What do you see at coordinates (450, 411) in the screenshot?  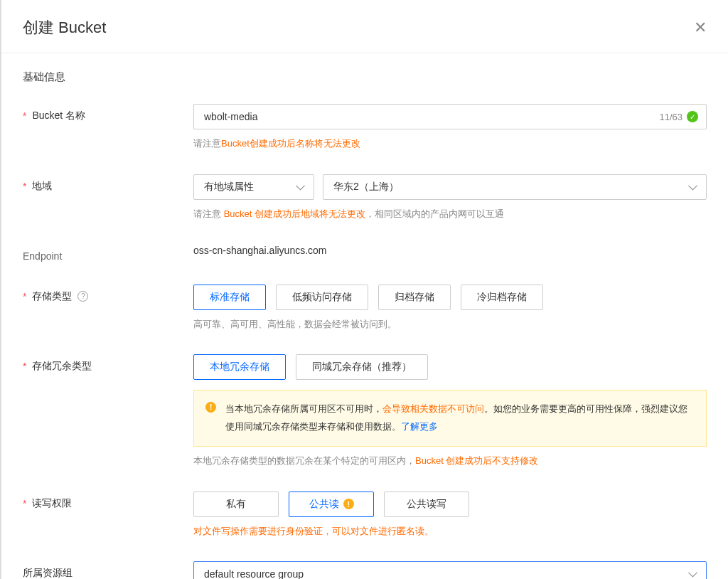 I see `field-redundancy: 本地冗余存储 同城冗余存储（推荐） ! 当本地冗余存储所属可用区不可用时，会导致…` at bounding box center [450, 411].